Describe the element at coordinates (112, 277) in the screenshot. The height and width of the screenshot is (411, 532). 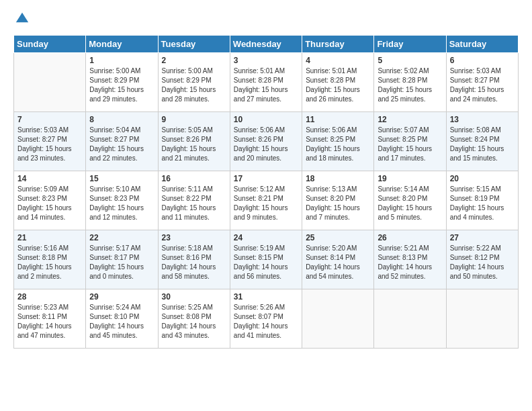
I see `daylight-text-cont: and 0 minutes.` at that location.